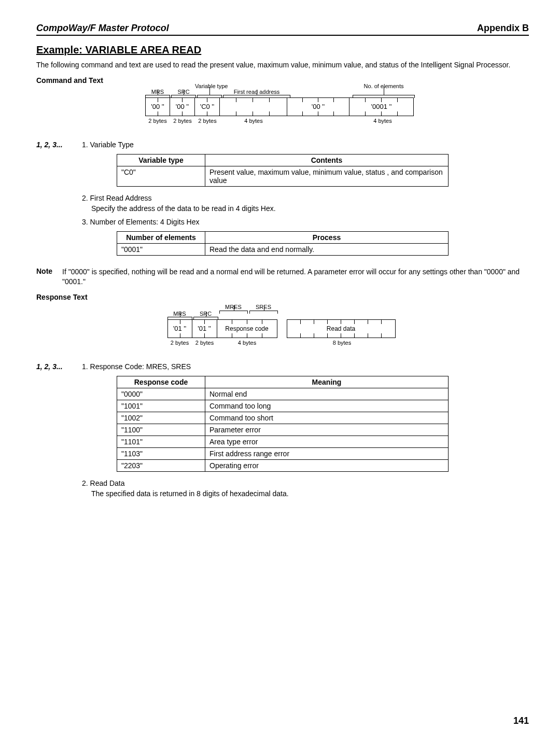 Image resolution: width=560 pixels, height=744 pixels. I want to click on table-row: "1001" Command too long, so click(283, 405).